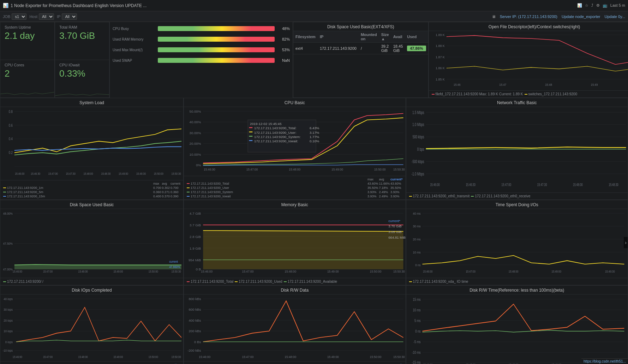  What do you see at coordinates (23, 282) in the screenshot?
I see `dsb-item1: 172.17.211.143:9200/ /` at bounding box center [23, 282].